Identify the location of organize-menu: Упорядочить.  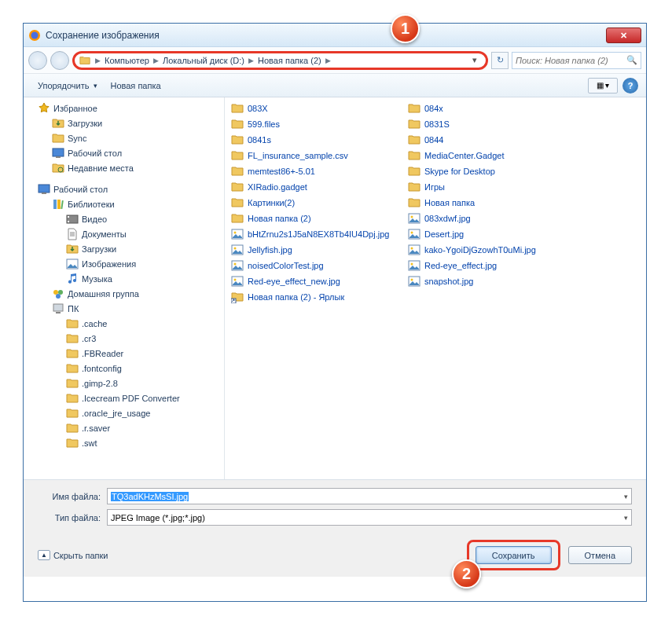
(68, 86).